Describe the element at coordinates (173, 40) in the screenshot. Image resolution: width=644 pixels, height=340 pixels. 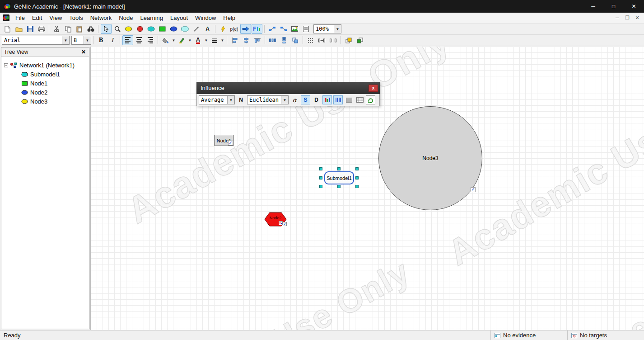
I see `fill-color-dropdown-icon: ▼` at that location.